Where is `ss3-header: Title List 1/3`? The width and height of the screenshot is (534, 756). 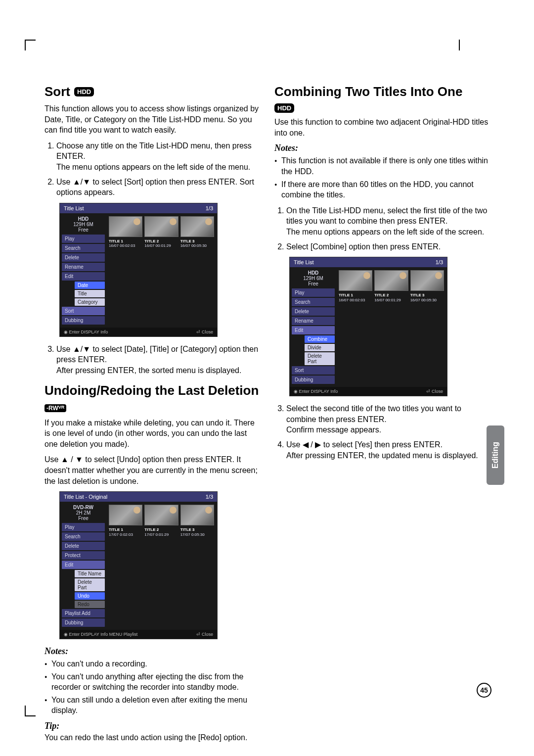
ss3-header: Title List 1/3 is located at coordinates (368, 262).